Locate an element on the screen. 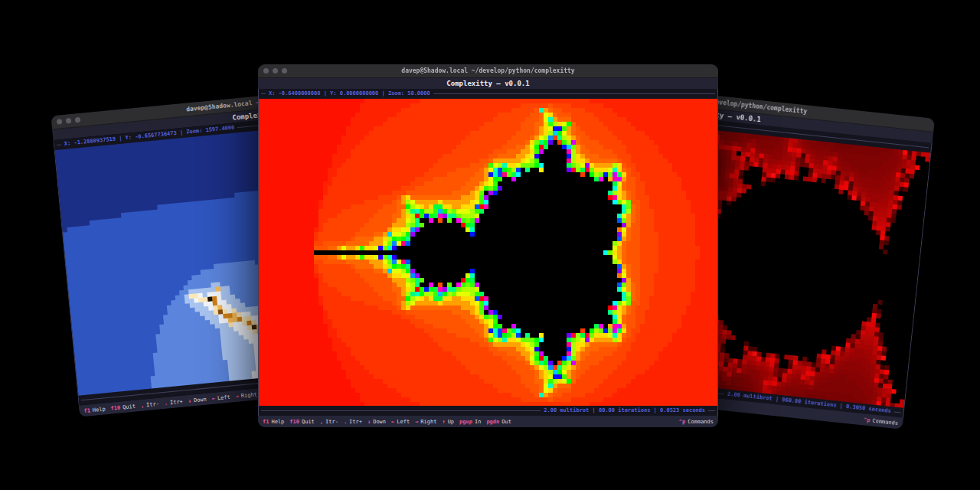  titlebar: davep@Shadow.local ~/develop/python/comp… is located at coordinates (488, 71).